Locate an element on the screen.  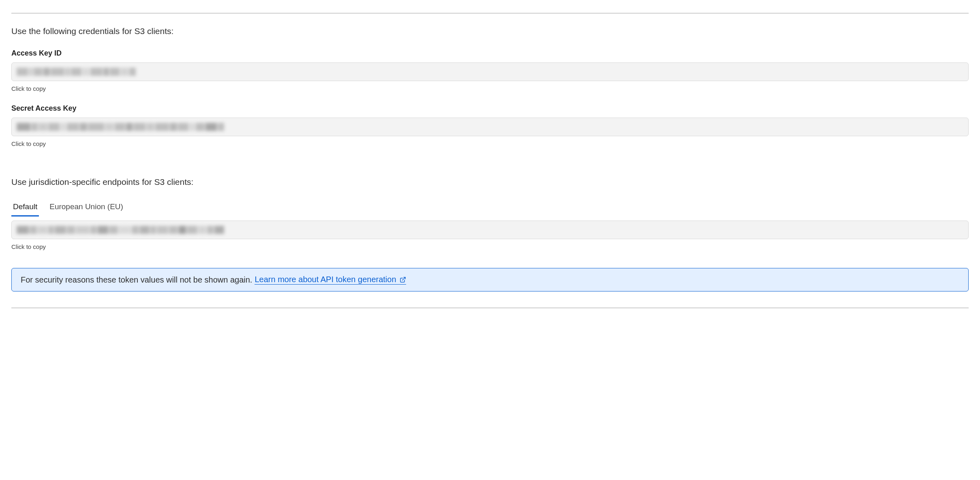
secret-key-label: Secret Access Key is located at coordinates (490, 109).